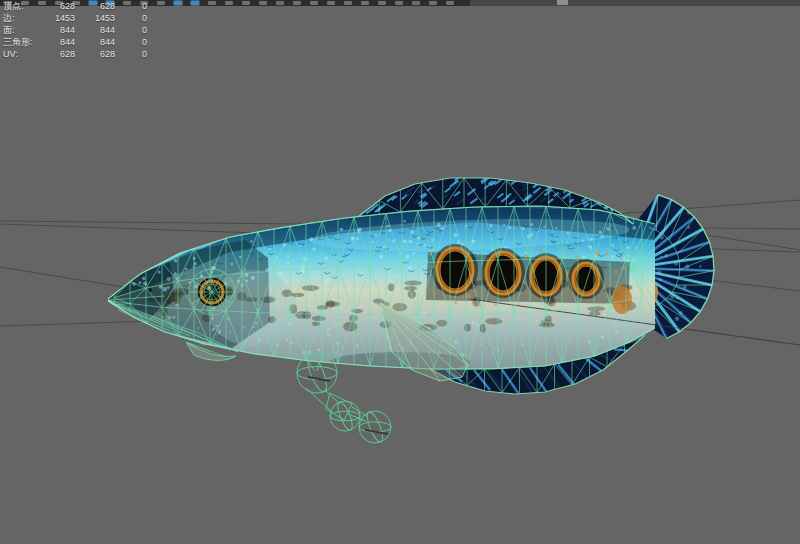 This screenshot has width=800, height=544. Describe the element at coordinates (75, 54) in the screenshot. I see `hud-row-uv: UV:6286280` at that location.